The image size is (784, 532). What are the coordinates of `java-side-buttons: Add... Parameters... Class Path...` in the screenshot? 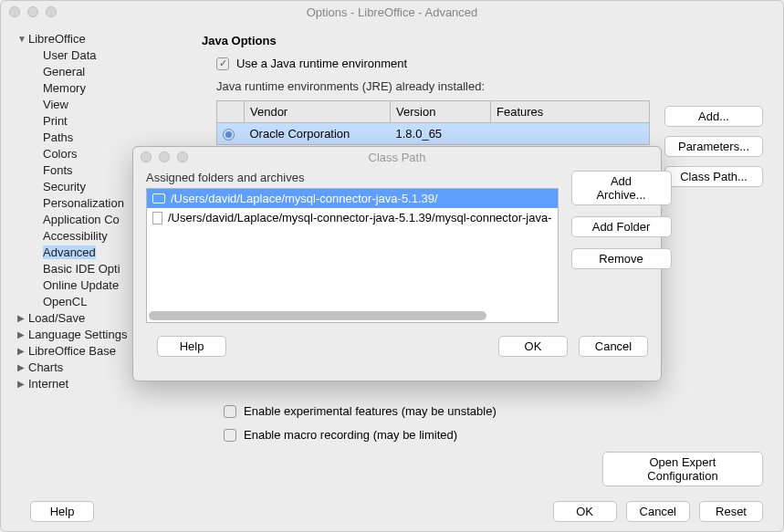 It's located at (714, 146).